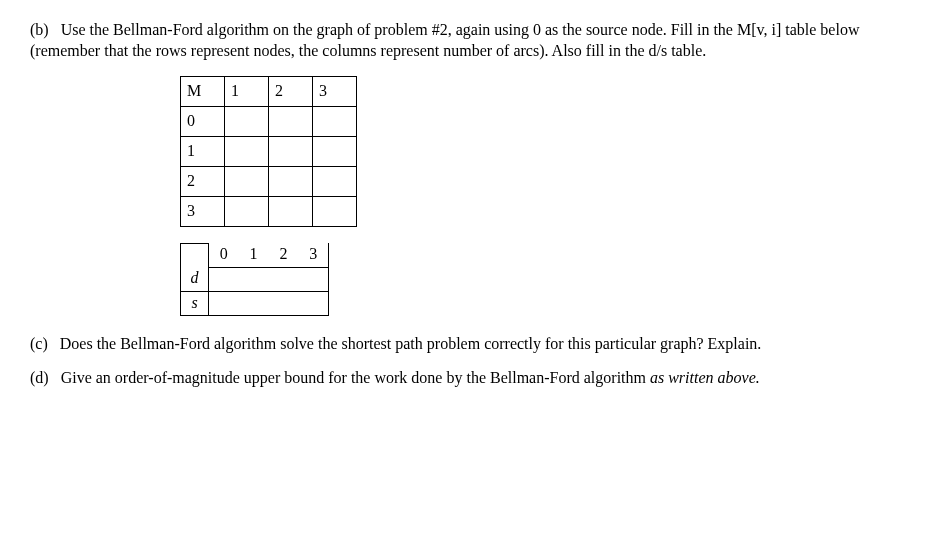 The image size is (925, 540). I want to click on m-table-header-cell: 3, so click(335, 91).